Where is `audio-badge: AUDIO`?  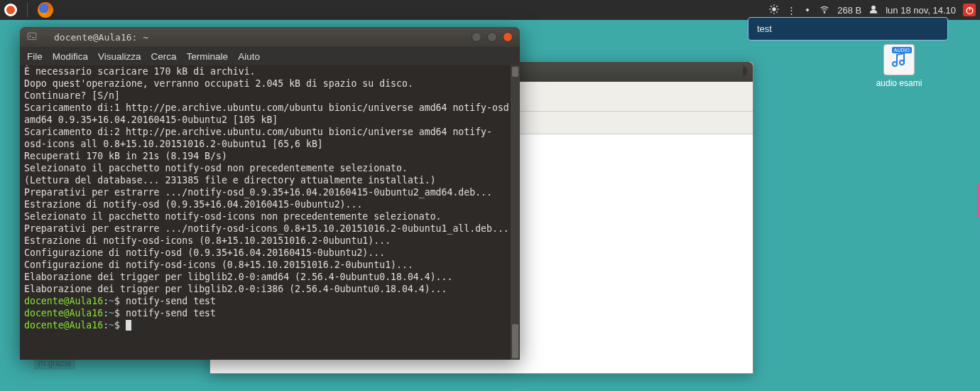 audio-badge: AUDIO is located at coordinates (902, 50).